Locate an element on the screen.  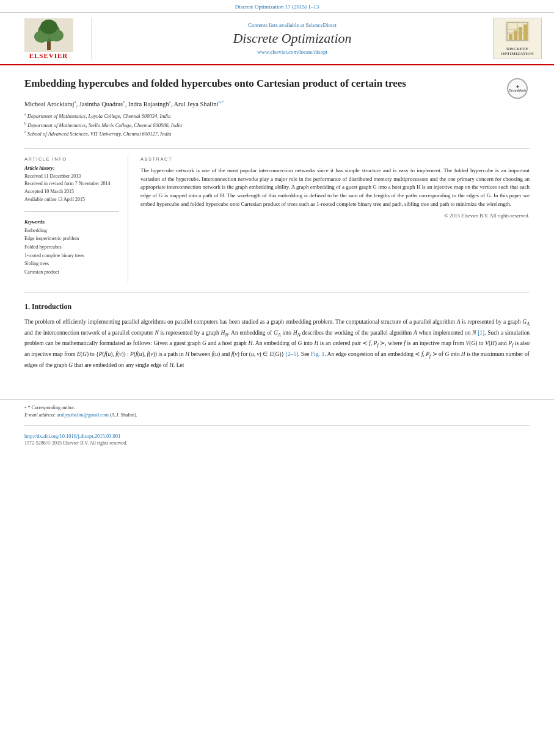
keywords-list: Embedding Edge isoperimetric problem Fol… is located at coordinates (72, 252).